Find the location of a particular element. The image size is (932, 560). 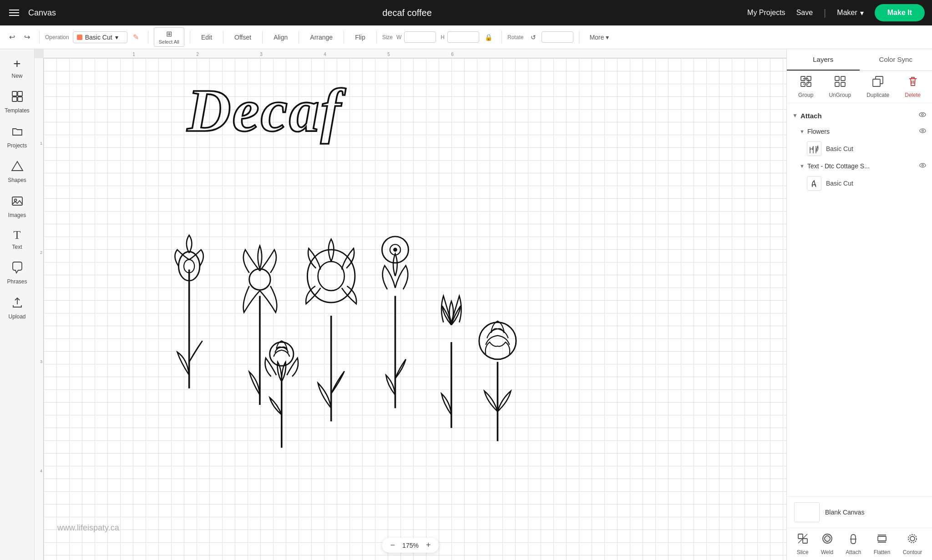

project-title: decaf coffee is located at coordinates (407, 13).